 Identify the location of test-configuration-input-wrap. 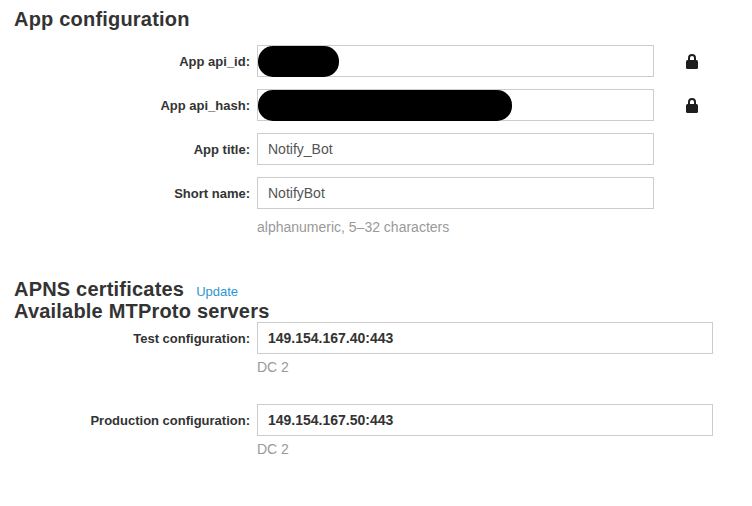
(485, 338).